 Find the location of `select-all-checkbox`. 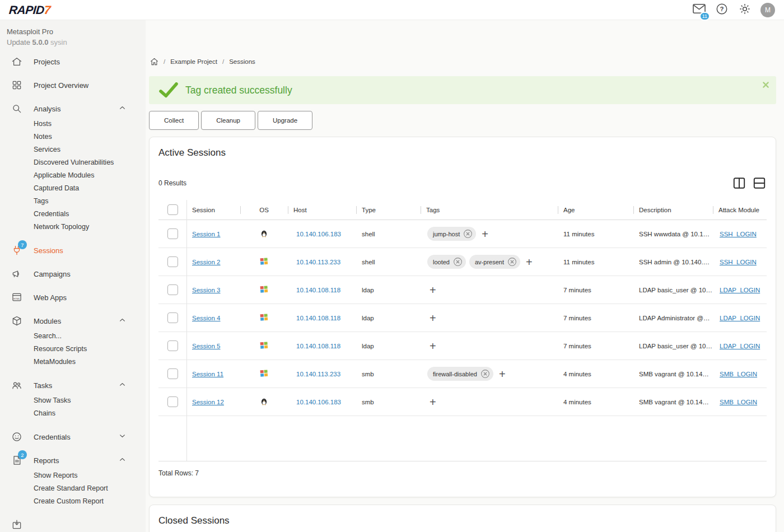

select-all-checkbox is located at coordinates (172, 209).